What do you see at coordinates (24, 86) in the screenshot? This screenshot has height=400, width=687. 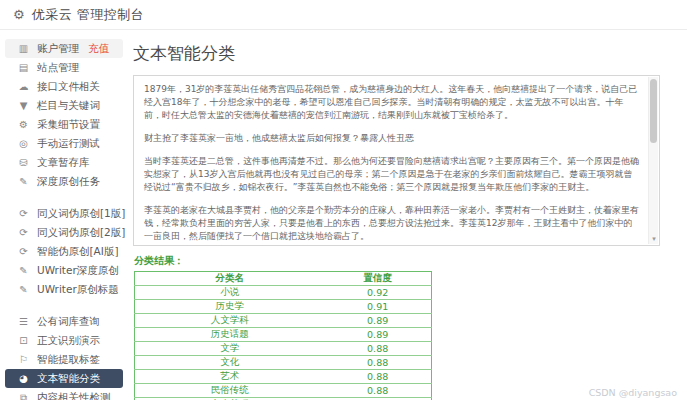 I see `cloud-upload-icon: ☁` at bounding box center [24, 86].